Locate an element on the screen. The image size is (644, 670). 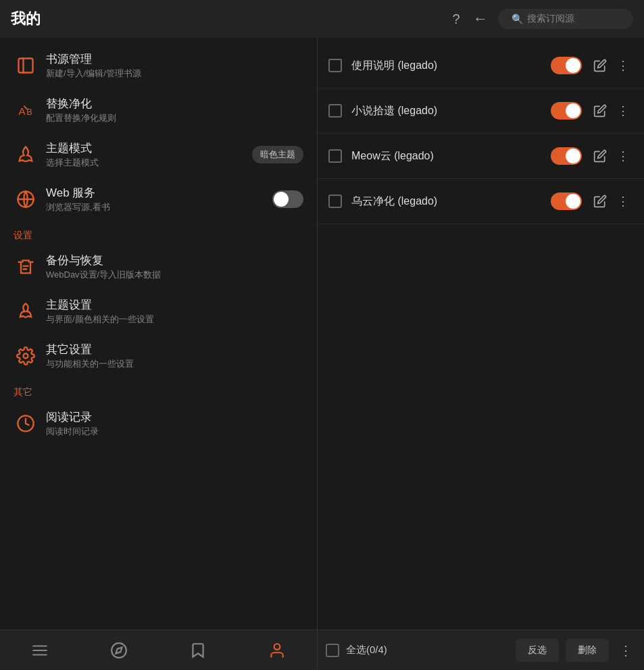
svg-text: B is located at coordinates (30, 112).